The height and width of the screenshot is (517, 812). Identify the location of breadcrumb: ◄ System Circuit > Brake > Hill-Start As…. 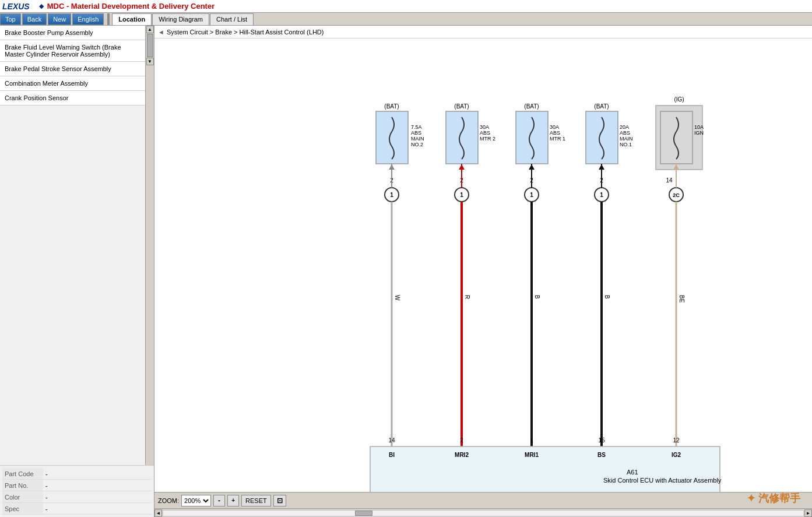
(483, 32).